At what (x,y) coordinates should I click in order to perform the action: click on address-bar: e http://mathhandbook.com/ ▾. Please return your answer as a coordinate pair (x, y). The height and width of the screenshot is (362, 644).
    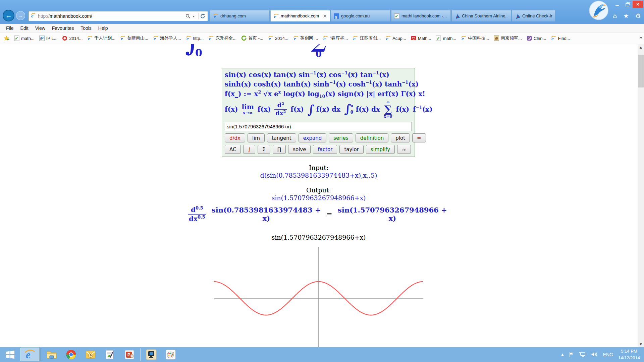
    Looking at the image, I should click on (118, 16).